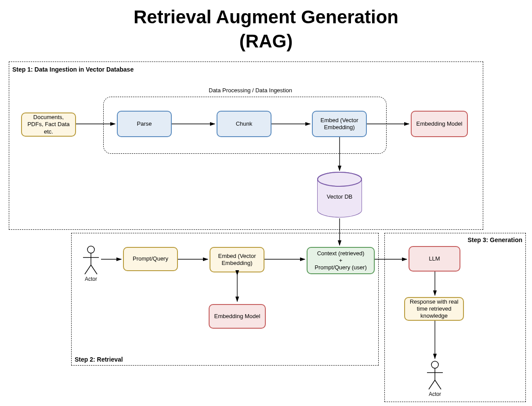  Describe the element at coordinates (266, 41) in the screenshot. I see `main-title-line2: (RAG)` at that location.